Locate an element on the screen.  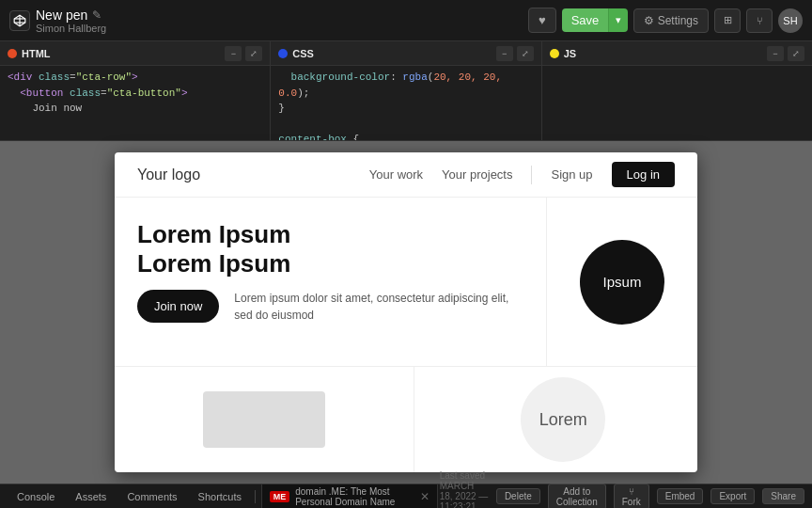
js-lang-label: JS is located at coordinates (563, 54).